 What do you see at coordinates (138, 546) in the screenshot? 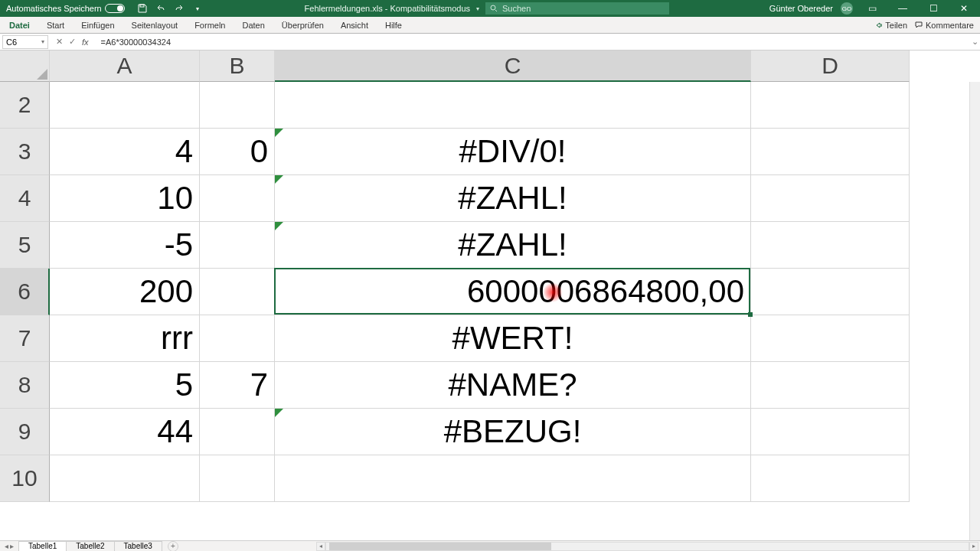
I see `sheet-tab-tabelle3: Tabelle3` at bounding box center [138, 546].